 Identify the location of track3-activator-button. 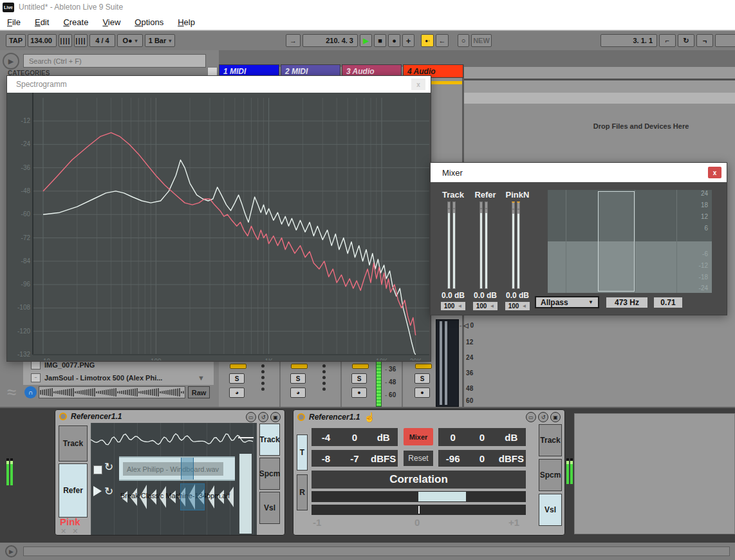
(360, 366).